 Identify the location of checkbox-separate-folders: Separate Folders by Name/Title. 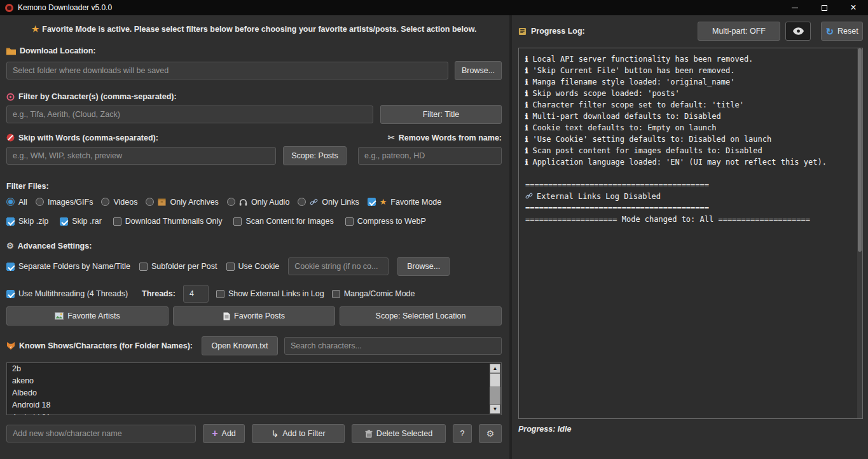
(69, 266).